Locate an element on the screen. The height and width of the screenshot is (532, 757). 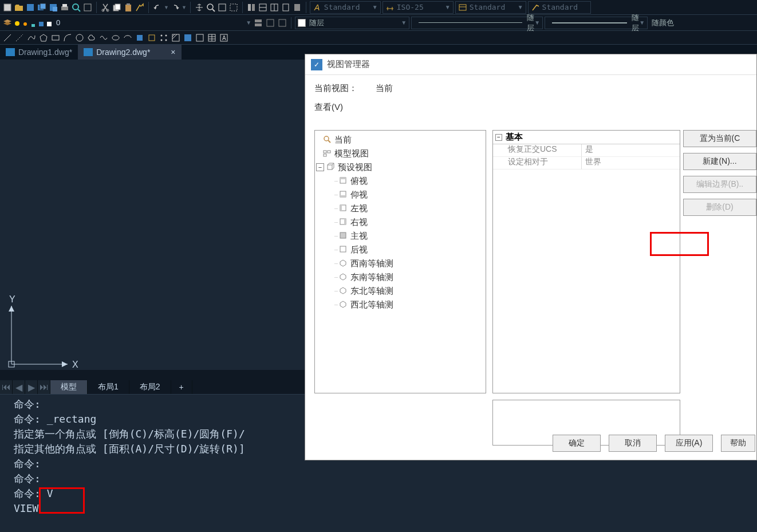
cancel-button: 取消 is located at coordinates (633, 443).